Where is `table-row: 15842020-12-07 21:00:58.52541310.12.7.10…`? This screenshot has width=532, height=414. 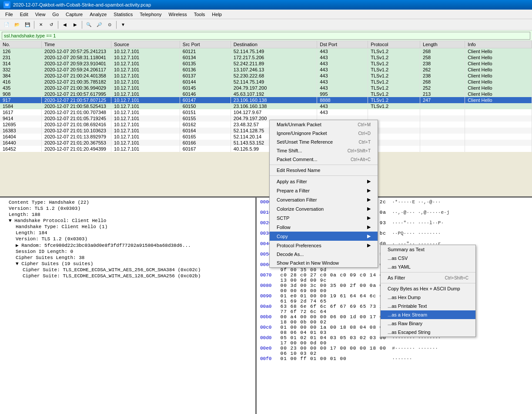
table-row: 15842020-12-07 21:00:58.52541310.12.7.10… is located at coordinates (266, 106).